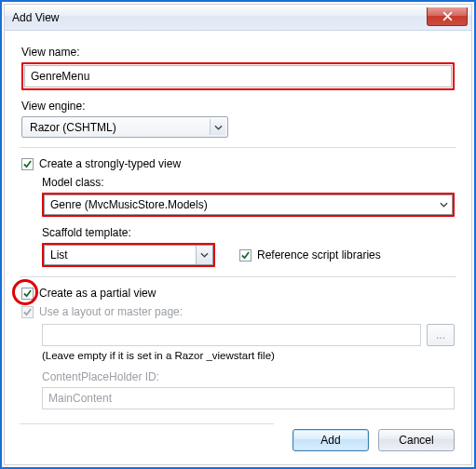 The image size is (476, 469). I want to click on highlight-circle, so click(25, 292).